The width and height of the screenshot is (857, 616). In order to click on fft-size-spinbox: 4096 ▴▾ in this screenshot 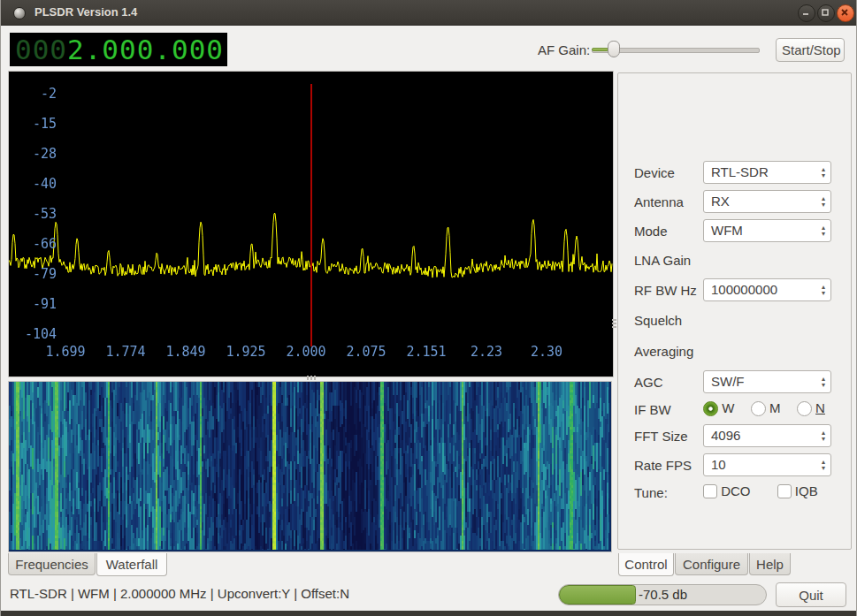, I will do `click(768, 436)`.